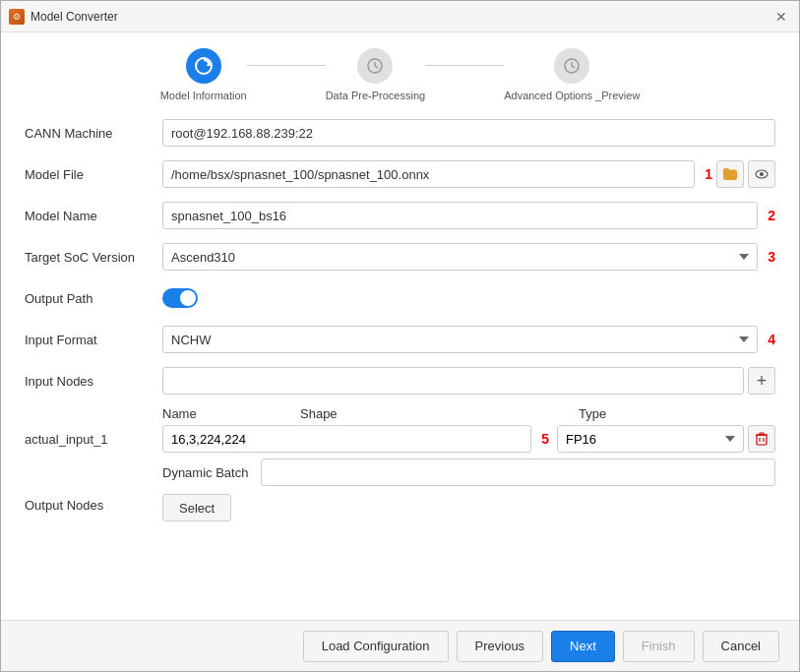  Describe the element at coordinates (572, 66) in the screenshot. I see `step-circle-advanced-options` at that location.